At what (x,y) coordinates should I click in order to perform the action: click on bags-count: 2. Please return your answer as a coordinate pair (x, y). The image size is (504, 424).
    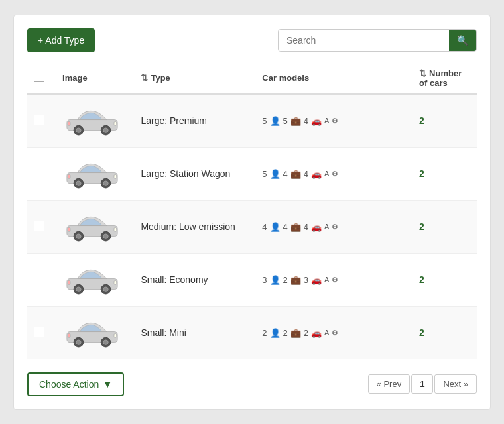
    Looking at the image, I should click on (285, 280).